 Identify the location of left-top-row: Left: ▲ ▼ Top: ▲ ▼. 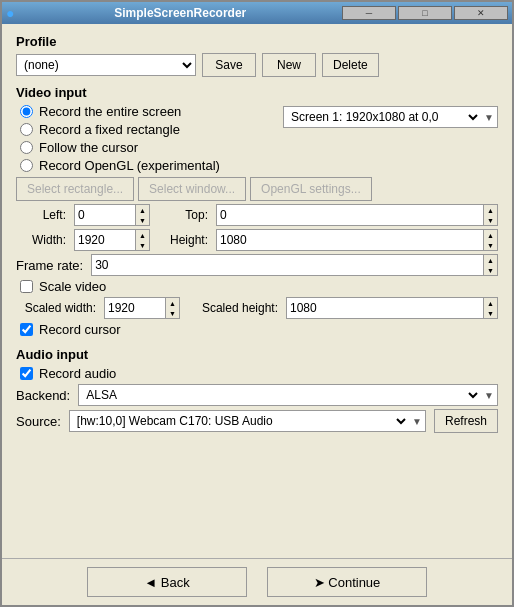
(257, 215).